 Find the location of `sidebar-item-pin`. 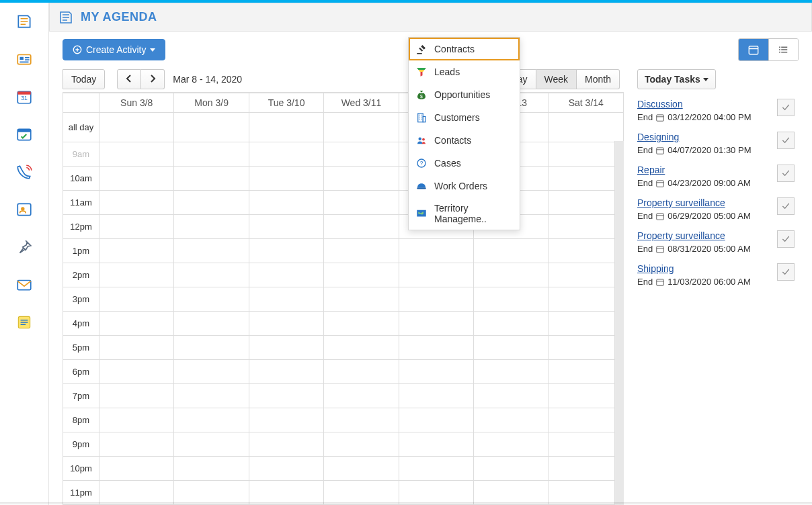

sidebar-item-pin is located at coordinates (24, 247).